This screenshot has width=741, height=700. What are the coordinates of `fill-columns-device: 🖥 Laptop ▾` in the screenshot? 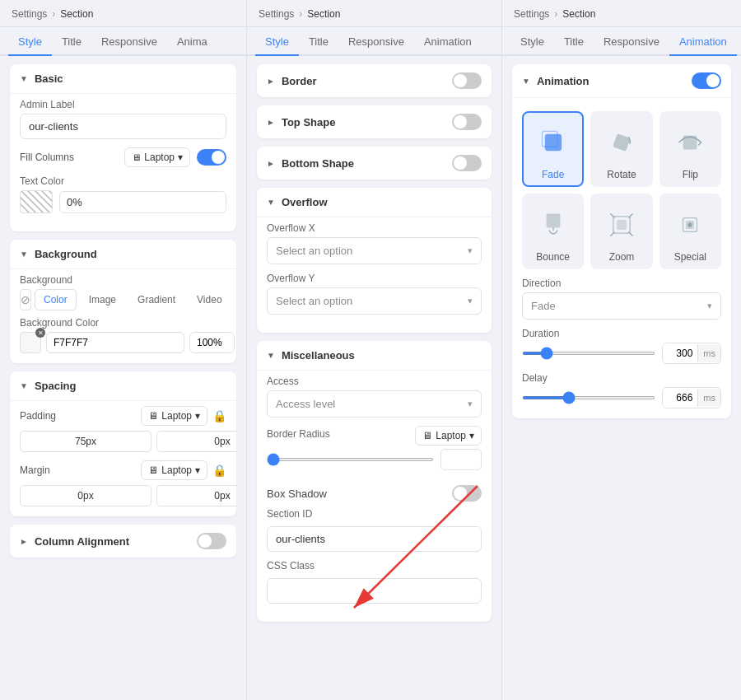 It's located at (157, 157).